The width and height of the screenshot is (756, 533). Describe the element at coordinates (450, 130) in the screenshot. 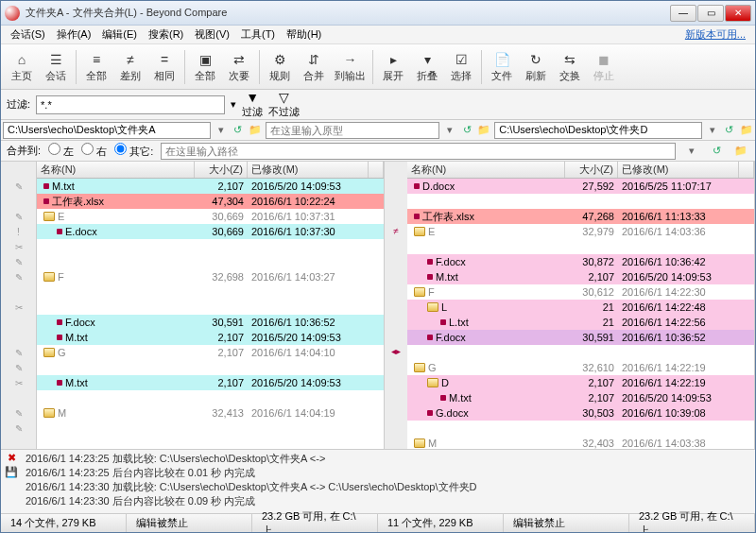

I see `center-path-dropdown-icon: ▾` at that location.